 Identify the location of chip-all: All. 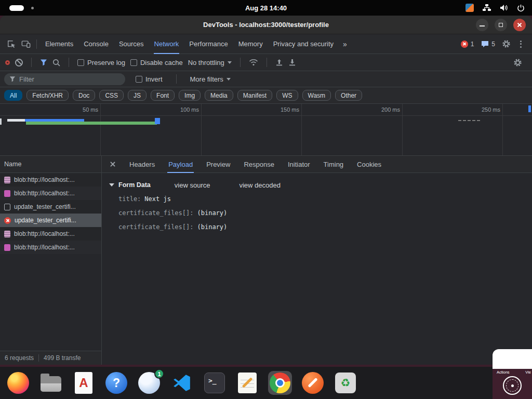
(14, 96).